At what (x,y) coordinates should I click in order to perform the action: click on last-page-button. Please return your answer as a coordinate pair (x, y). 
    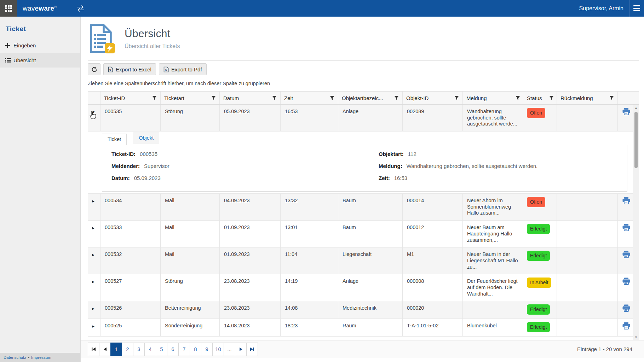
    Looking at the image, I should click on (252, 349).